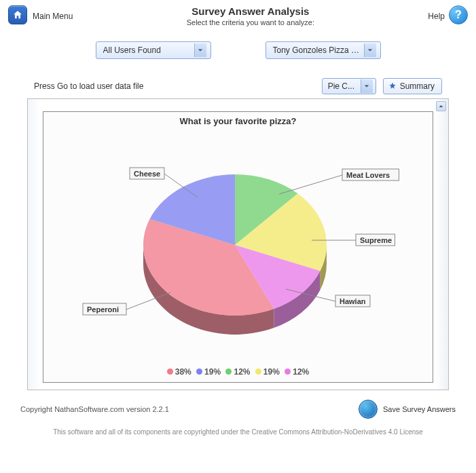  I want to click on slice-label-cheese: Cheese, so click(147, 174).